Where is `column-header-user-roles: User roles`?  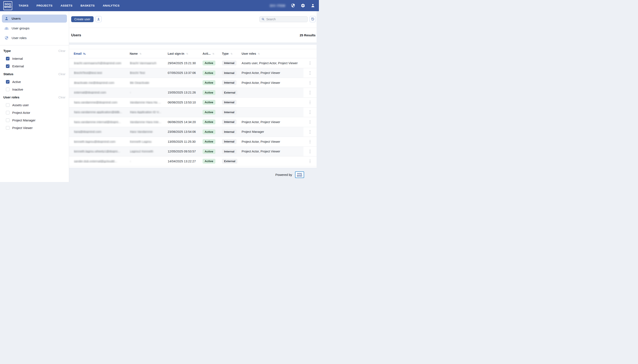
column-header-user-roles: User roles is located at coordinates (272, 54).